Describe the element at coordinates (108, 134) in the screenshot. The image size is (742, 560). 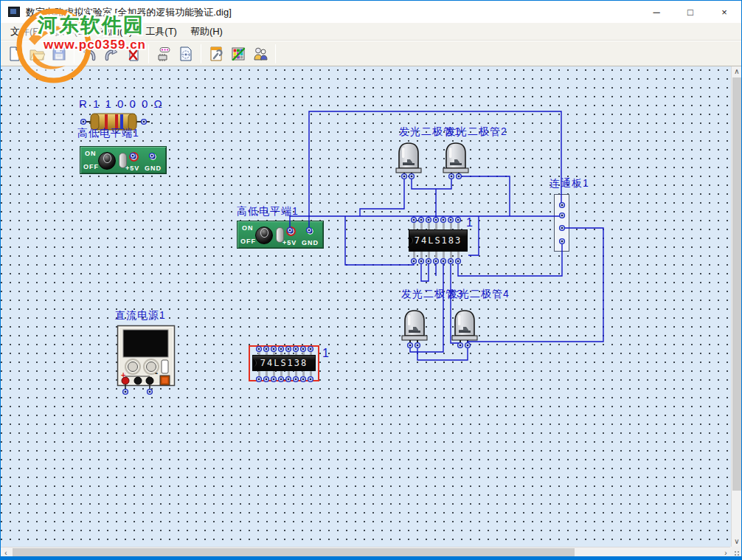
I see `level-board-1-label: 高低电平端1` at that location.